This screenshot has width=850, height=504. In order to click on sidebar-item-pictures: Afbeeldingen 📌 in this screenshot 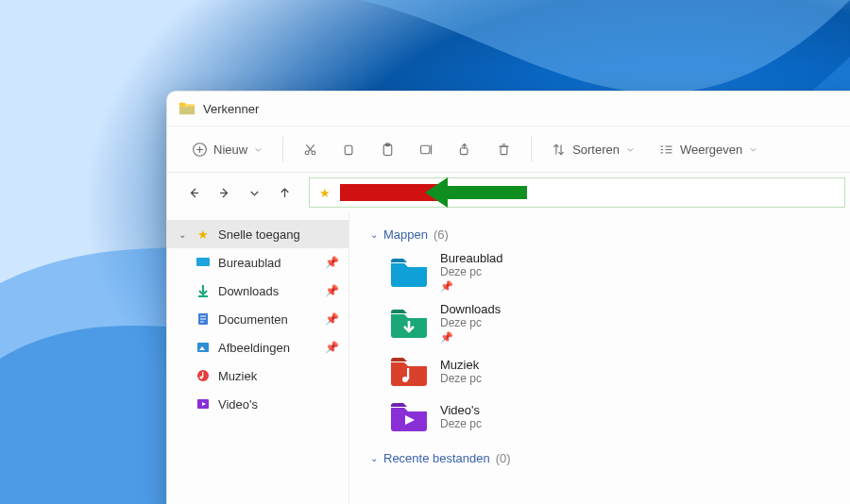, I will do `click(258, 347)`.